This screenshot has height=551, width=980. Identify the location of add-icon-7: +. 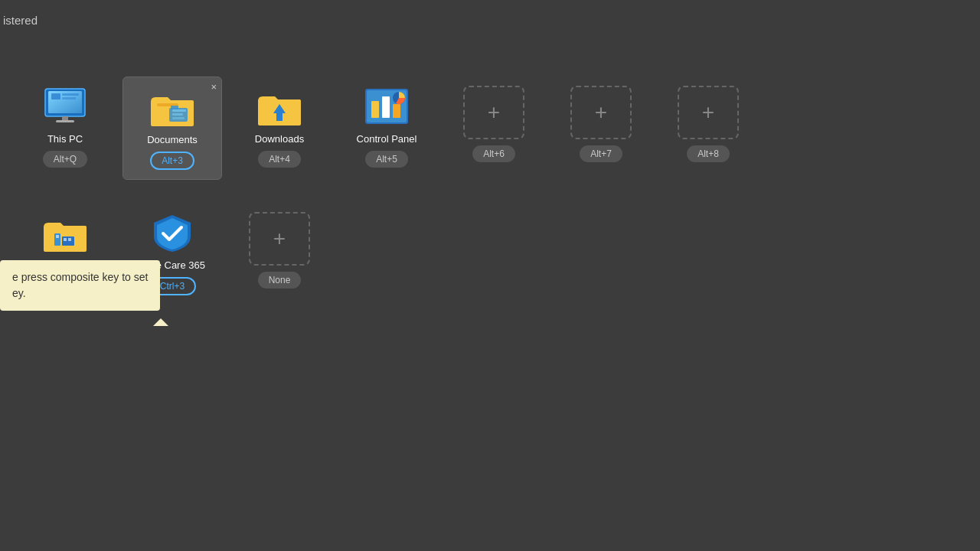
(601, 112).